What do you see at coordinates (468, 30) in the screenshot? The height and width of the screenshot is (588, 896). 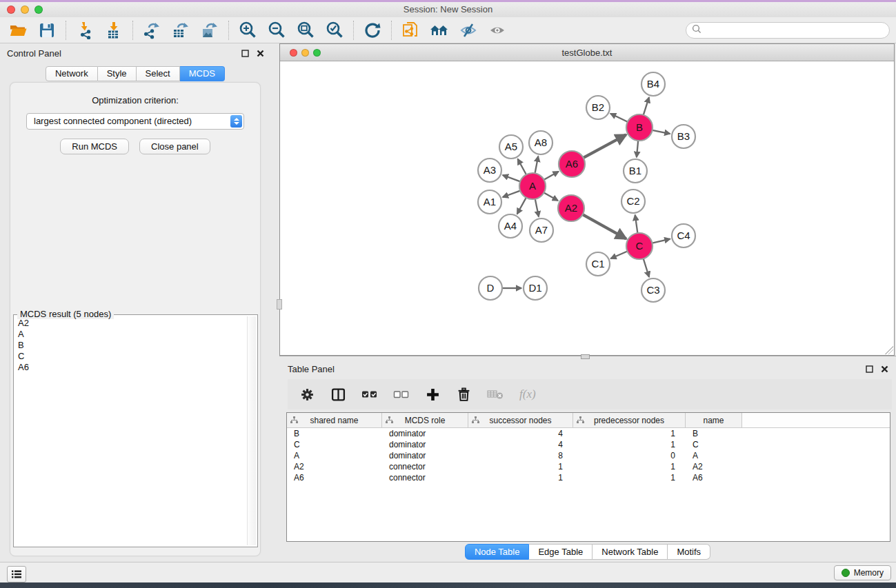 I see `hide-panel-icon` at bounding box center [468, 30].